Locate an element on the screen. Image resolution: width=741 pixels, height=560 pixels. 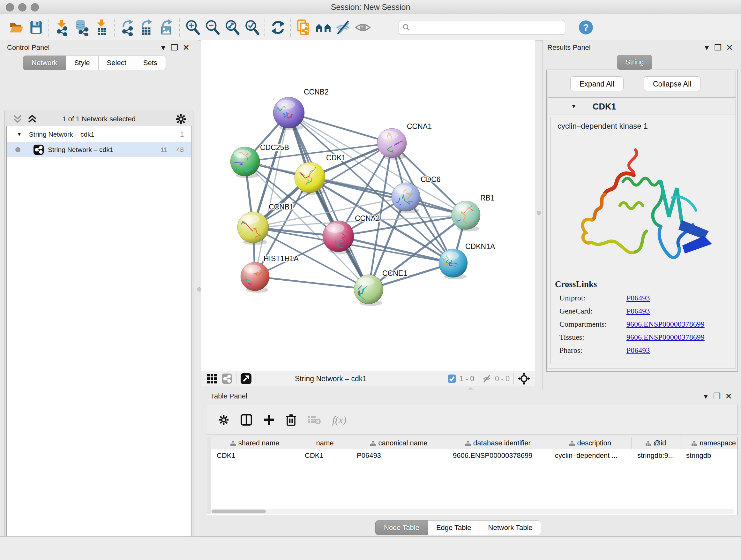
expand-all-button: Expand All is located at coordinates (597, 84).